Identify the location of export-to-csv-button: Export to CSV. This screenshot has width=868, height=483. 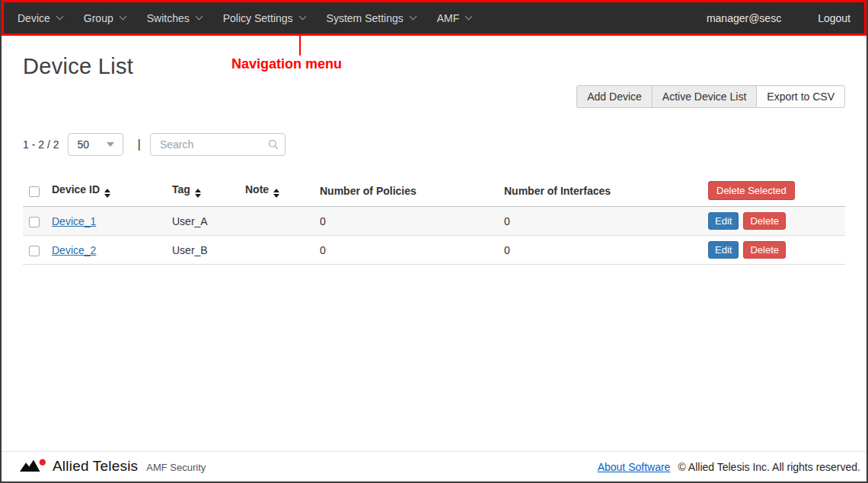
(801, 97).